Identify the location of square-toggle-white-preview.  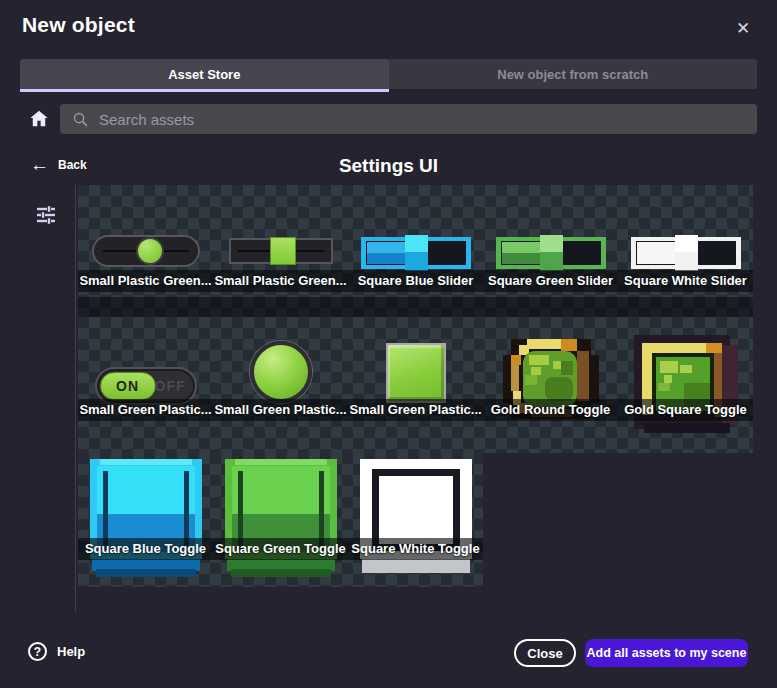
(416, 520).